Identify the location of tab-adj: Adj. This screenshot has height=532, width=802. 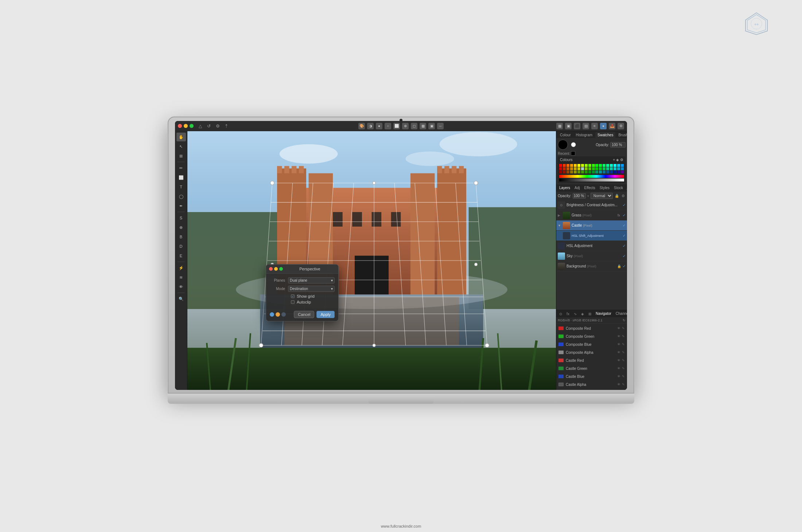
(577, 188).